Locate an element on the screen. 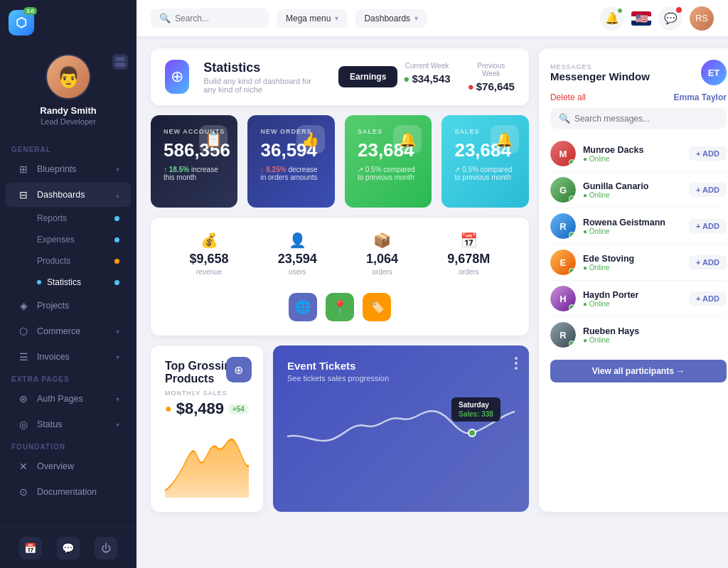 This screenshot has height=568, width=728. summary-stat-orders: 📦 1,064 orders is located at coordinates (382, 254).